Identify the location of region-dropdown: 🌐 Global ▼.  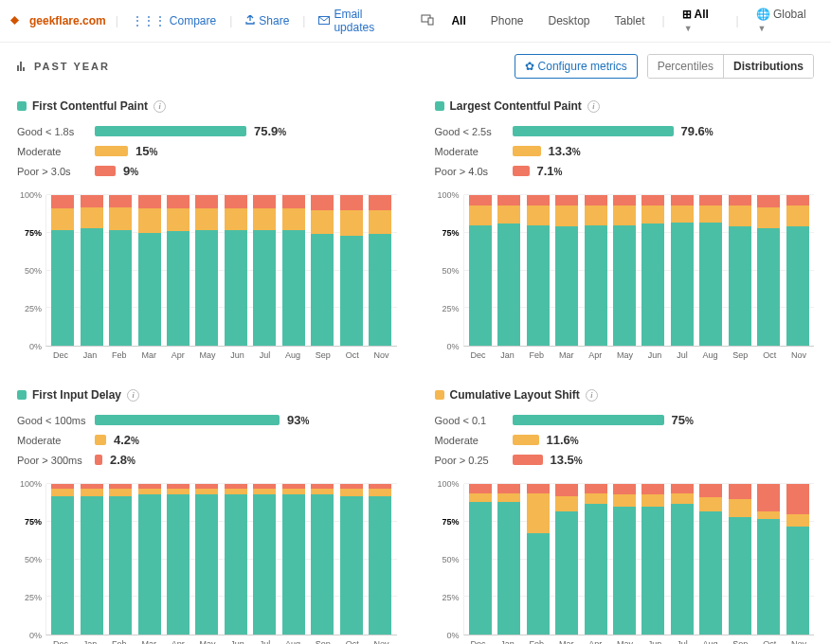
(785, 21).